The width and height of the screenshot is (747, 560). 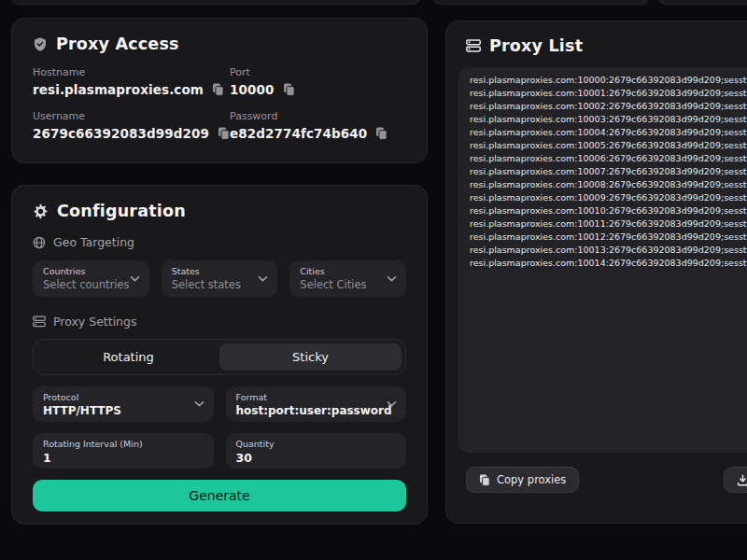 What do you see at coordinates (121, 211) in the screenshot?
I see `configuration-title: Configuration` at bounding box center [121, 211].